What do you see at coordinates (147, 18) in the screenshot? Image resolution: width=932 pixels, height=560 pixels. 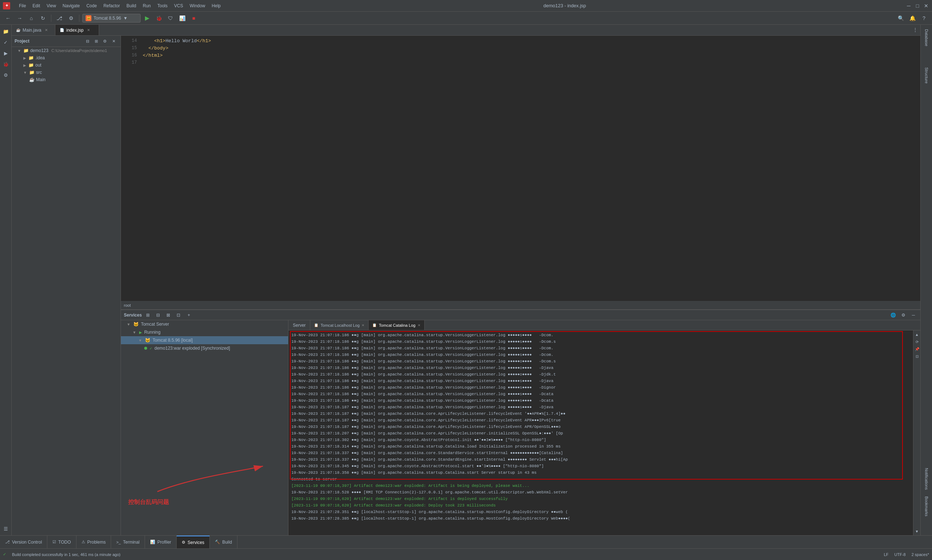 I see `run-button: ▶` at bounding box center [147, 18].